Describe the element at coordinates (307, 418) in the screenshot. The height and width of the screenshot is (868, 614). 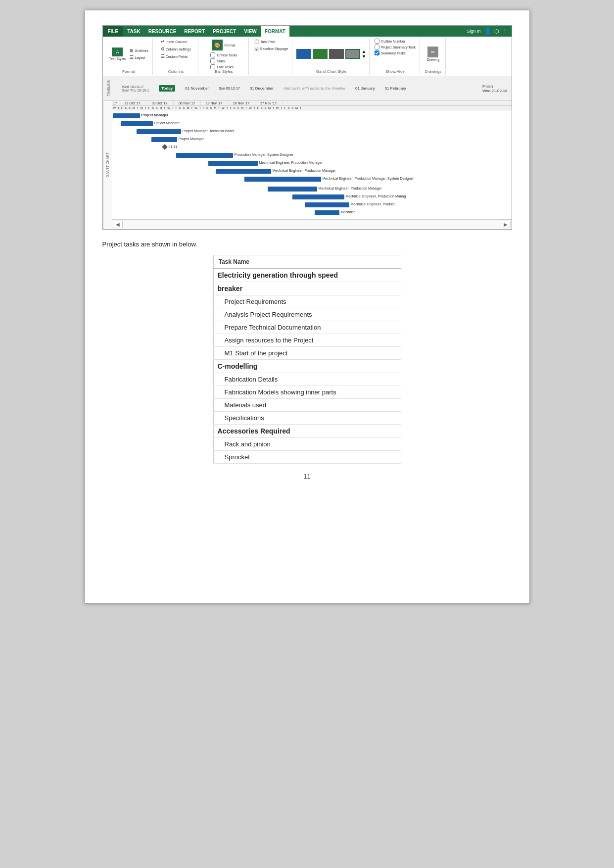
I see `table-row: Specifications` at that location.